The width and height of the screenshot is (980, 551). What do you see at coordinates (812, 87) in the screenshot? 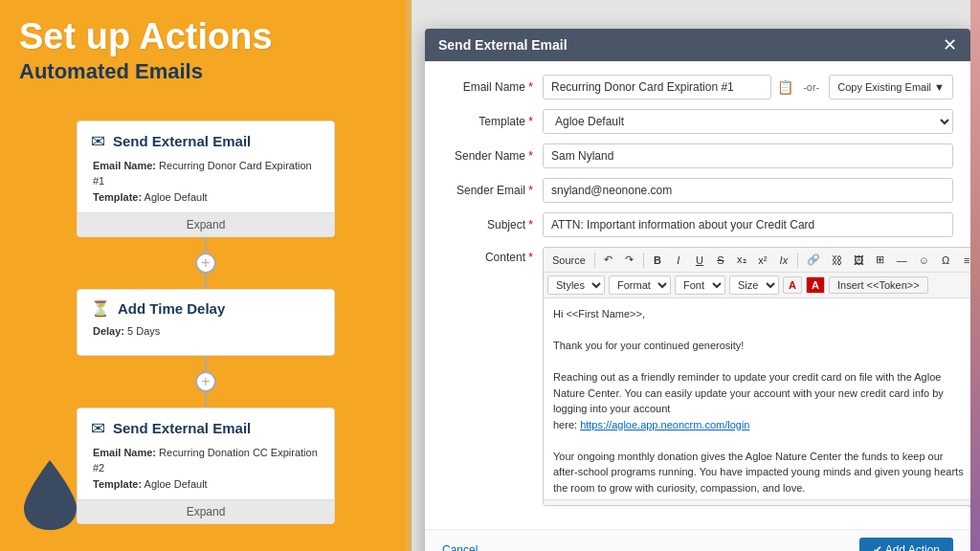
I see `or-text: -or-` at bounding box center [812, 87].